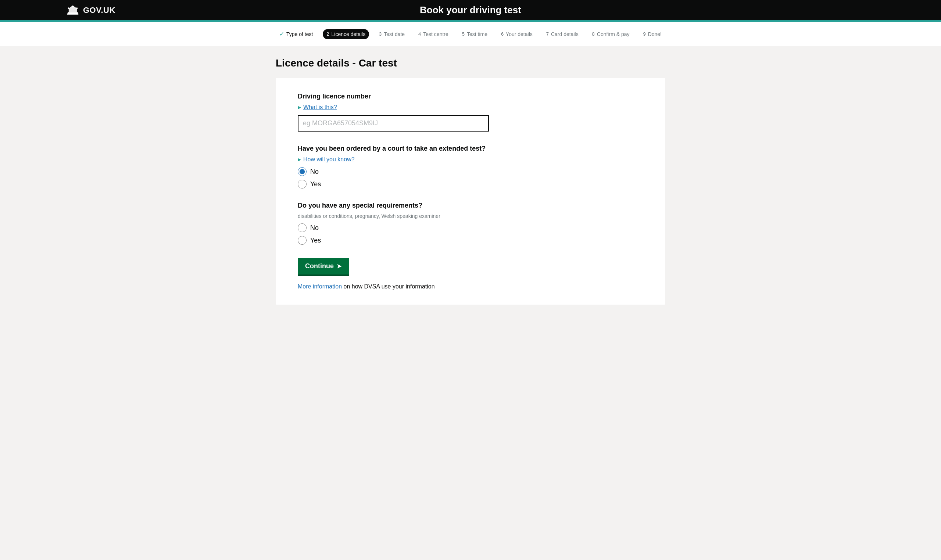 Image resolution: width=941 pixels, height=560 pixels. What do you see at coordinates (302, 171) in the screenshot?
I see `extended-test-no-radio` at bounding box center [302, 171].